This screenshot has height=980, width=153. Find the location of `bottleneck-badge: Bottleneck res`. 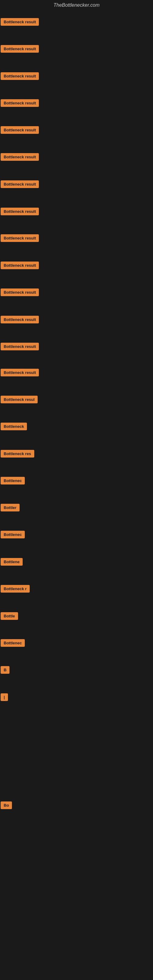

bottleneck-badge: Bottleneck res is located at coordinates (18, 454).